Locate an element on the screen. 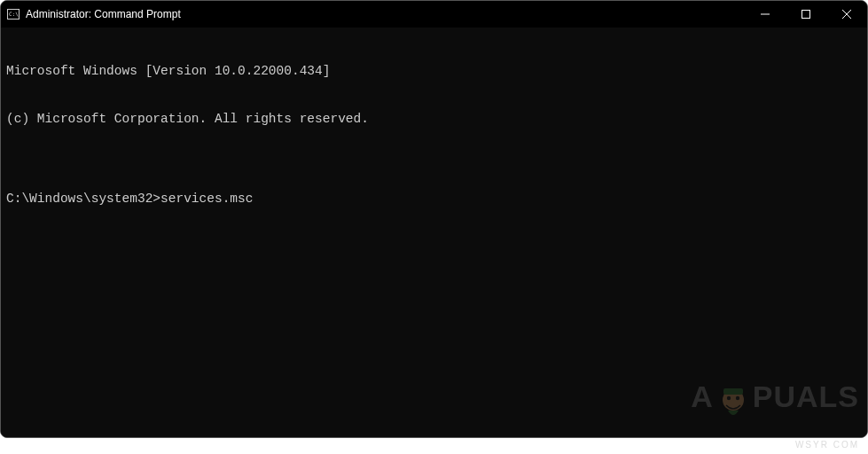  minimize-button is located at coordinates (765, 14).